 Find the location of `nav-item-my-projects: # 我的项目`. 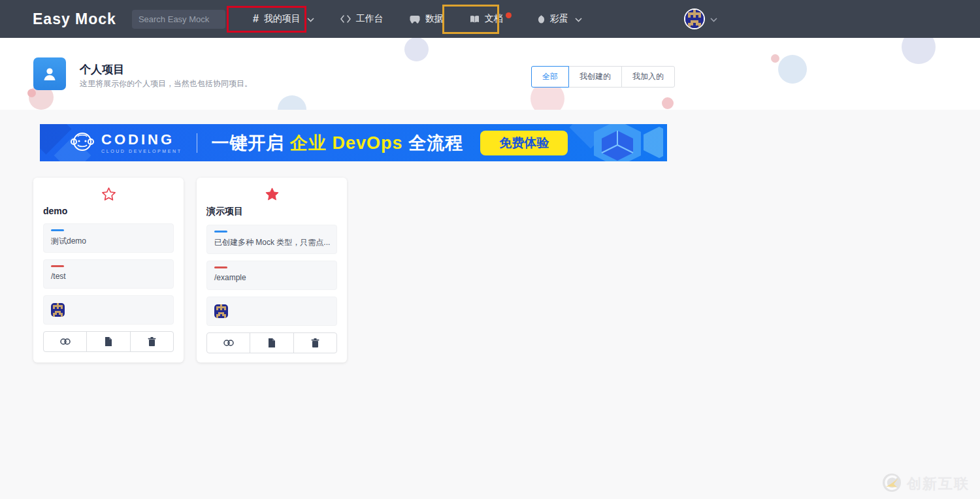

nav-item-my-projects: # 我的项目 is located at coordinates (284, 19).